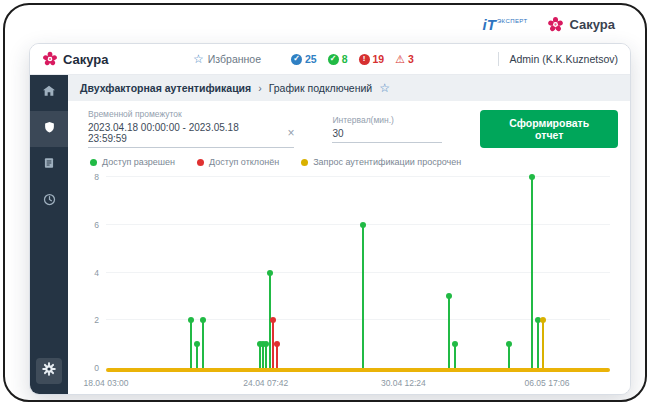  I want to click on badge-count: 8, so click(345, 59).